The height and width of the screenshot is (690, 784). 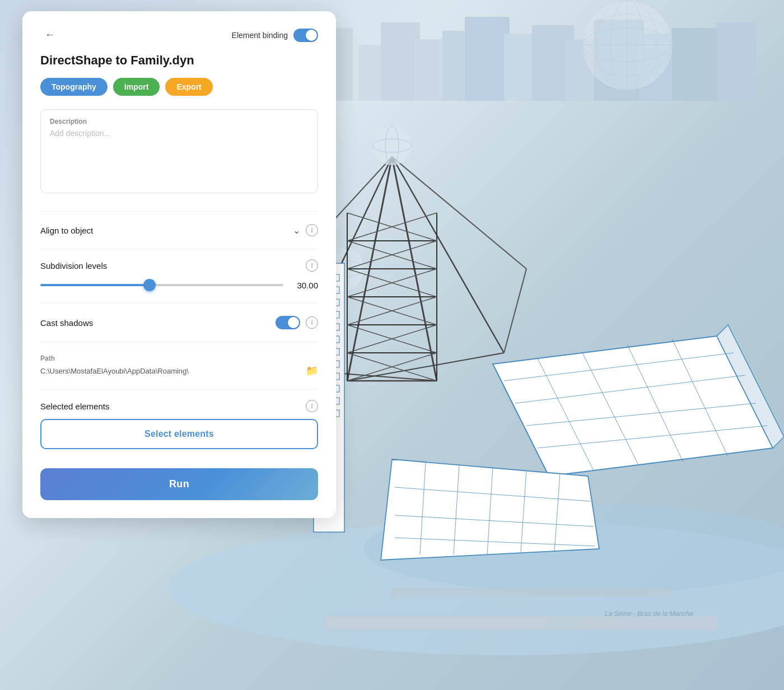 I want to click on description-box: Description Add description..., so click(x=179, y=151).